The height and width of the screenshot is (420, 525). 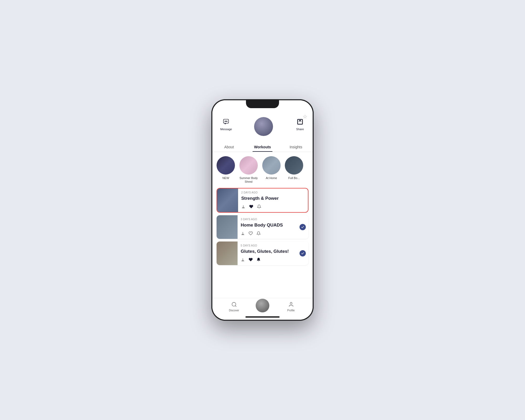 What do you see at coordinates (262, 200) in the screenshot?
I see `workout-card-strength-power: 2 DAYS AGO Strength & Power` at bounding box center [262, 200].